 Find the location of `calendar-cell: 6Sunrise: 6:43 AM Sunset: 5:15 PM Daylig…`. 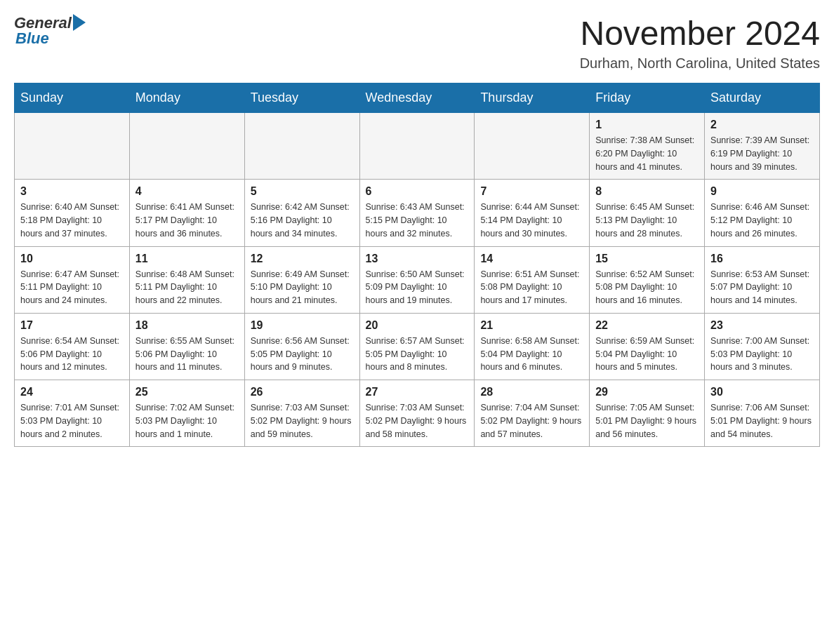

calendar-cell: 6Sunrise: 6:43 AM Sunset: 5:15 PM Daylig… is located at coordinates (417, 213).